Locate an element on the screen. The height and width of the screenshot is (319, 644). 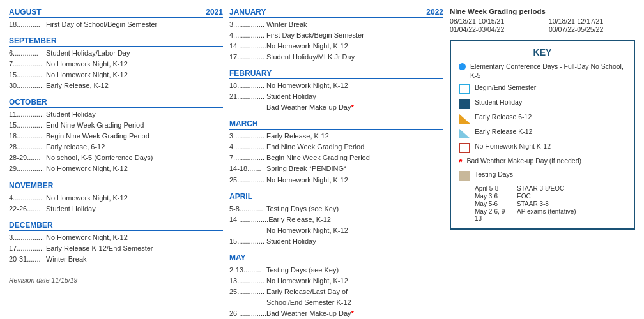
event-date: 14 ............... is located at coordinates (249, 219).